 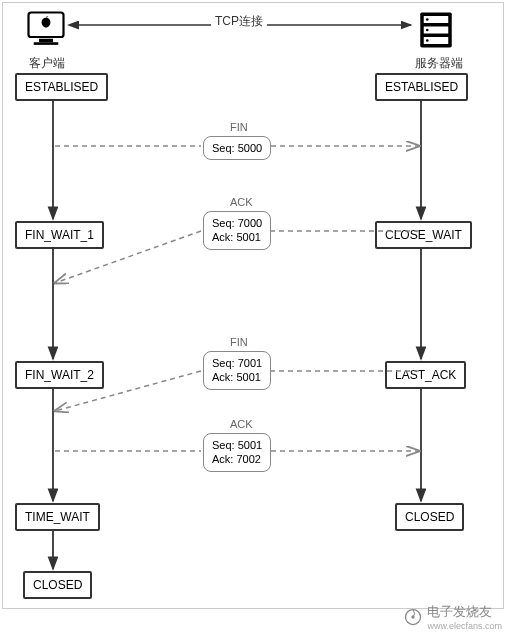 I want to click on watermark-url: www.elecfans.com, so click(x=464, y=626).